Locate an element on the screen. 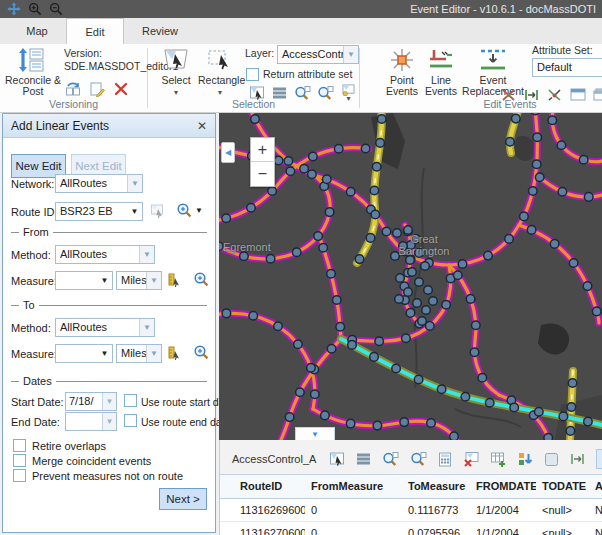 This screenshot has height=535, width=602. use-route-end-checkbox is located at coordinates (130, 420).